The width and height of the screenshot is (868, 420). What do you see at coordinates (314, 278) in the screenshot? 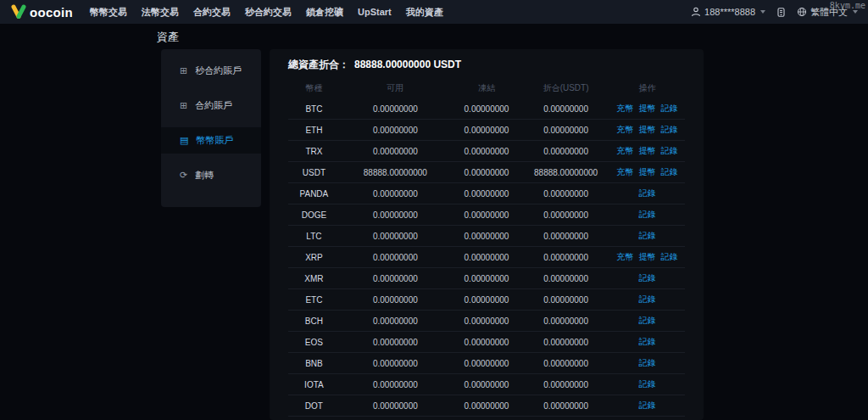
I see `coin-cell: XMR` at bounding box center [314, 278].